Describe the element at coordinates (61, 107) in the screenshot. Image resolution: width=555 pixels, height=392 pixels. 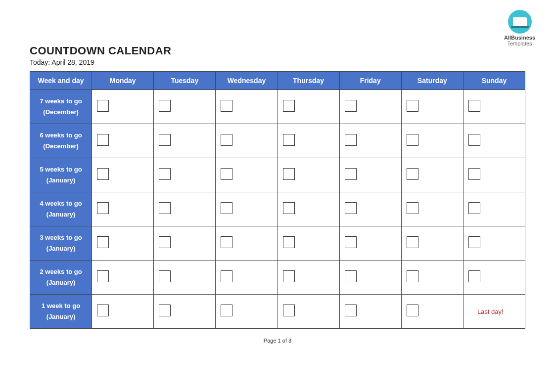
I see `row-header: 7 weeks to go(December)` at that location.